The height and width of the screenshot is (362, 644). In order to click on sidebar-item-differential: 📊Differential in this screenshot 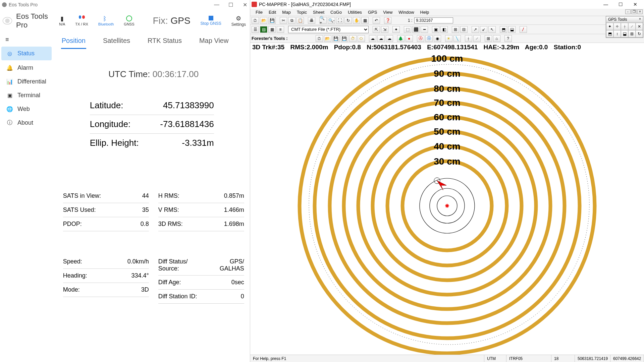, I will do `click(26, 82)`.